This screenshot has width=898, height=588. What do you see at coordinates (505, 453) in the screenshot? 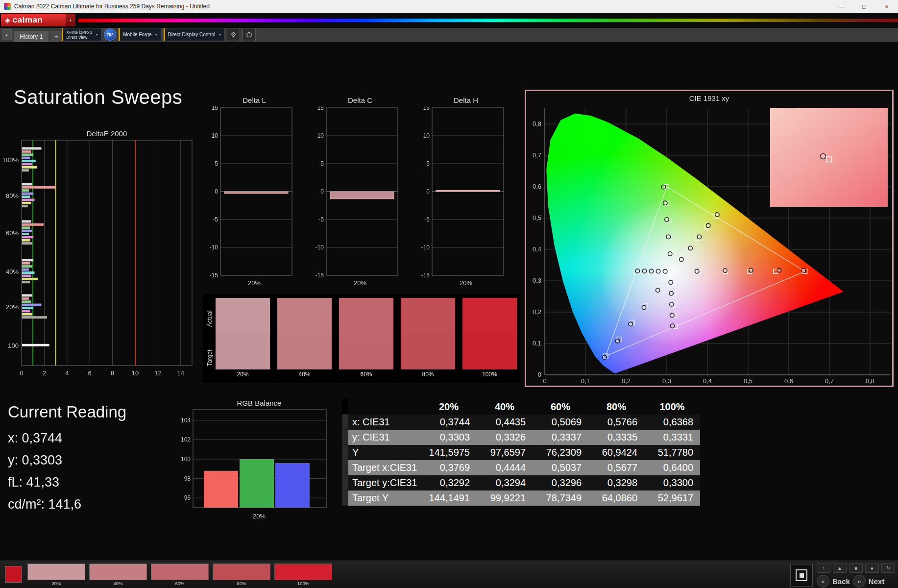
I see `table-cell: 97,6597` at bounding box center [505, 453].